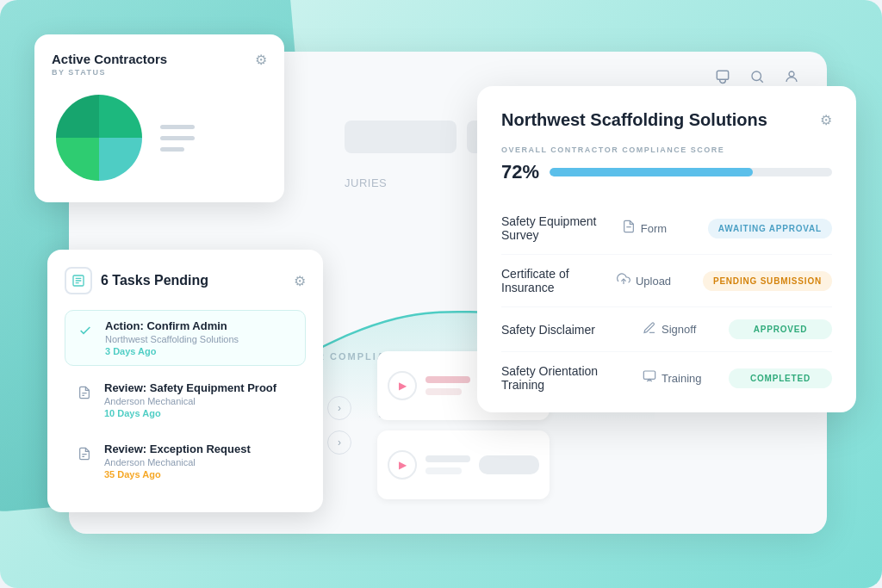 Image resolution: width=882 pixels, height=588 pixels. I want to click on status-badge: COMPLETED, so click(780, 379).